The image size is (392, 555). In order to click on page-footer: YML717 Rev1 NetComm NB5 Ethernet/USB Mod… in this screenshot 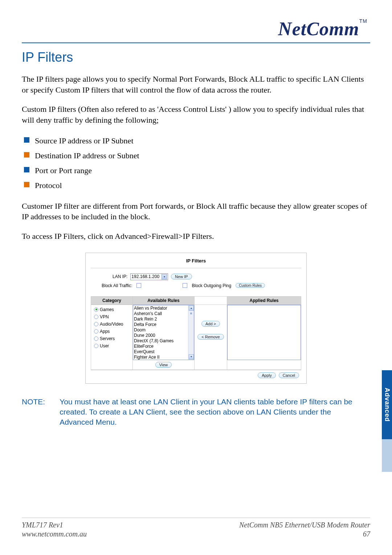, I will do `click(196, 528)`.